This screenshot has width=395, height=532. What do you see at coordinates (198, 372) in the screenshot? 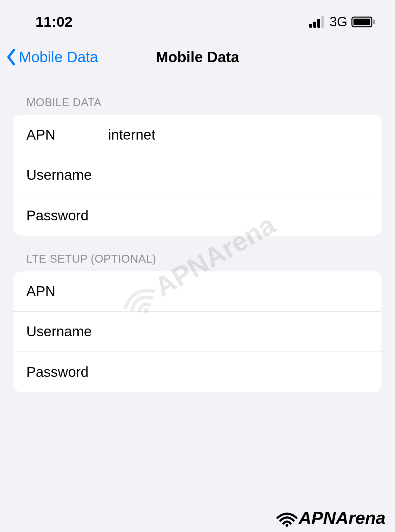
I see `lte-password-row: Password` at bounding box center [198, 372].